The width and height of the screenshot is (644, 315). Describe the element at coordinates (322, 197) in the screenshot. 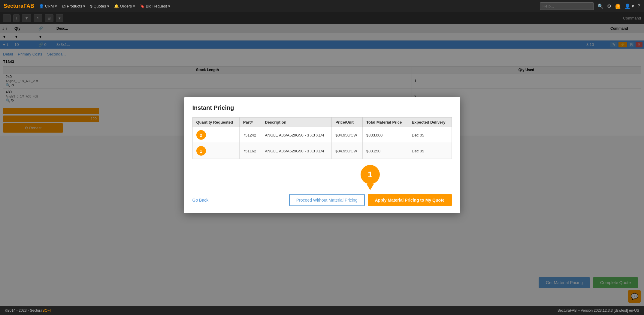

I see `modal-footer: Go Back Proceed Without Material Pricing…` at that location.